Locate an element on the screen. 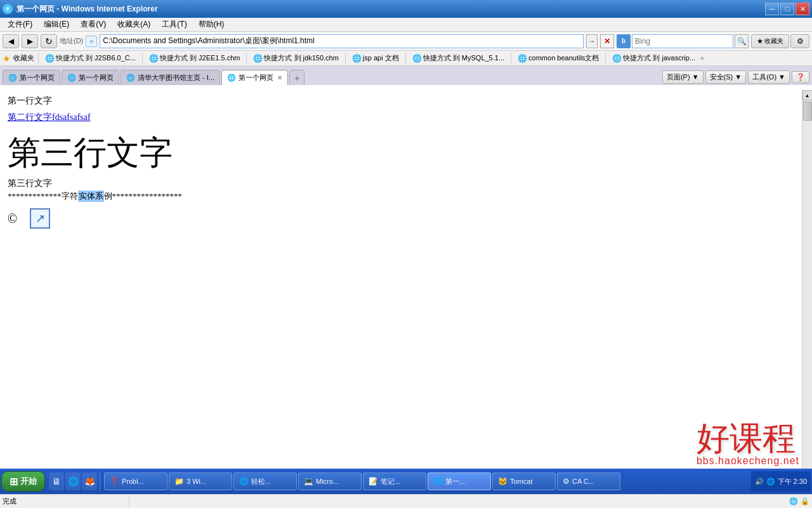  scroll-thumb is located at coordinates (808, 111).